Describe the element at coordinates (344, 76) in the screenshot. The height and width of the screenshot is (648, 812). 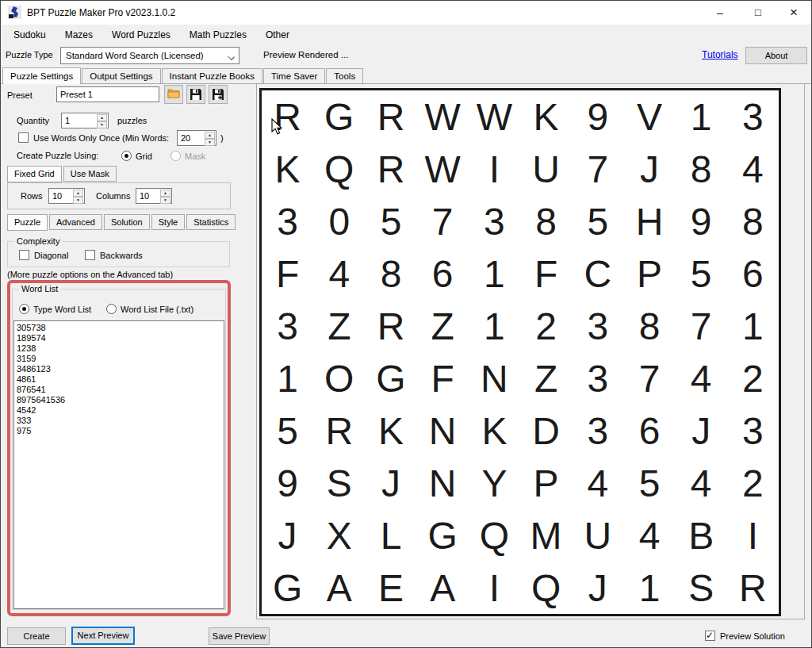
I see `tab-tools: Tools` at that location.